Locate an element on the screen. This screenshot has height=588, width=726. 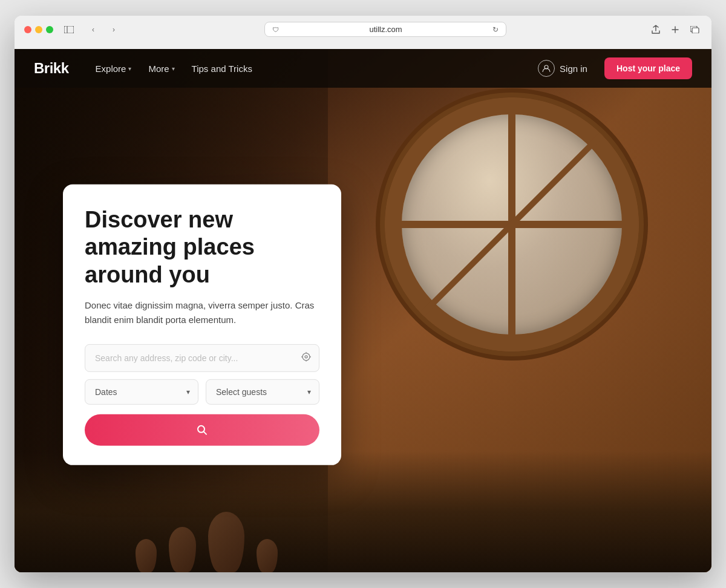
location-search-input is located at coordinates (202, 358).